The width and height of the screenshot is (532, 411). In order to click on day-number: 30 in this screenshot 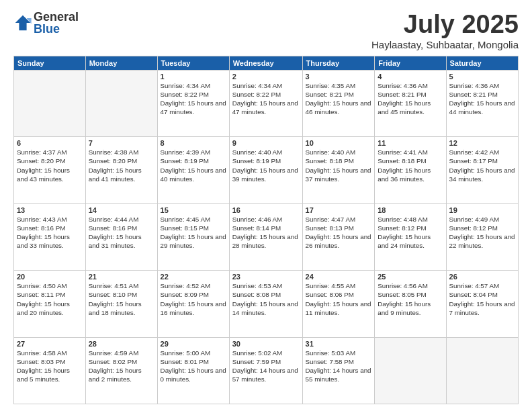, I will do `click(266, 344)`.